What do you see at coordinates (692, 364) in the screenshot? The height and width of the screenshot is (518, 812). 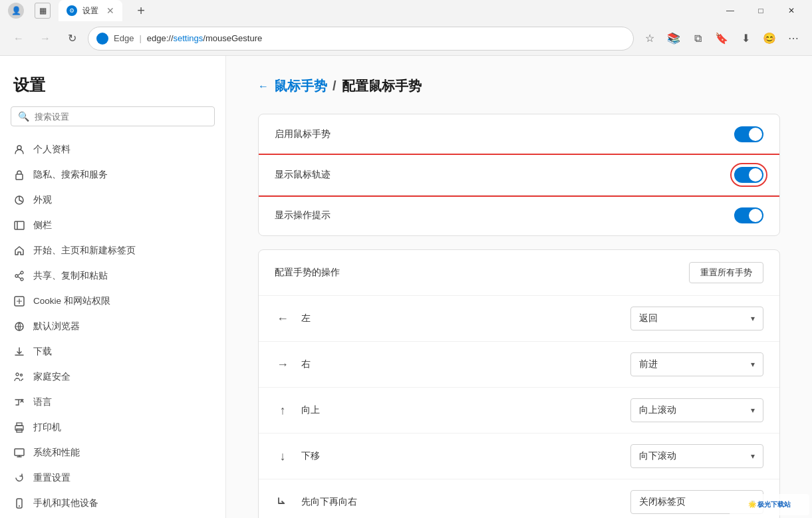 I see `gesture-select-value: 前进` at bounding box center [692, 364].